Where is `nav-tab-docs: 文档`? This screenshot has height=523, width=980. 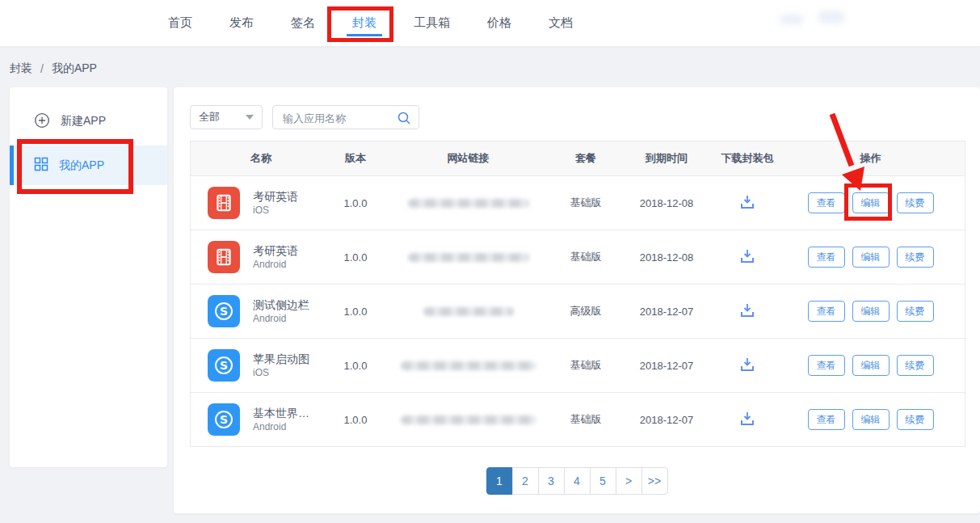 nav-tab-docs: 文档 is located at coordinates (561, 23).